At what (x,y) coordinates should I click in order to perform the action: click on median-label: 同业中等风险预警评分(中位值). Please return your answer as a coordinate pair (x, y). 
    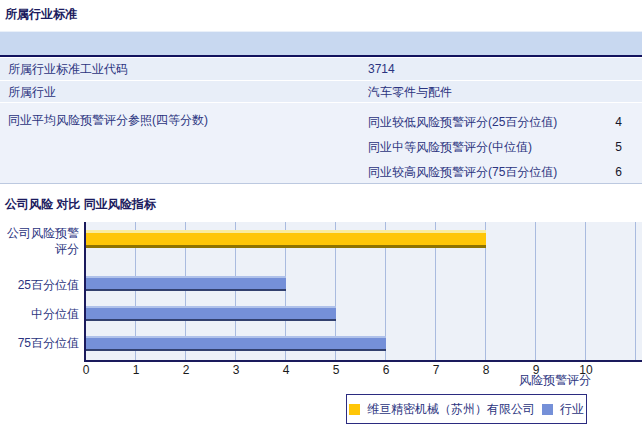
    Looking at the image, I should click on (450, 148).